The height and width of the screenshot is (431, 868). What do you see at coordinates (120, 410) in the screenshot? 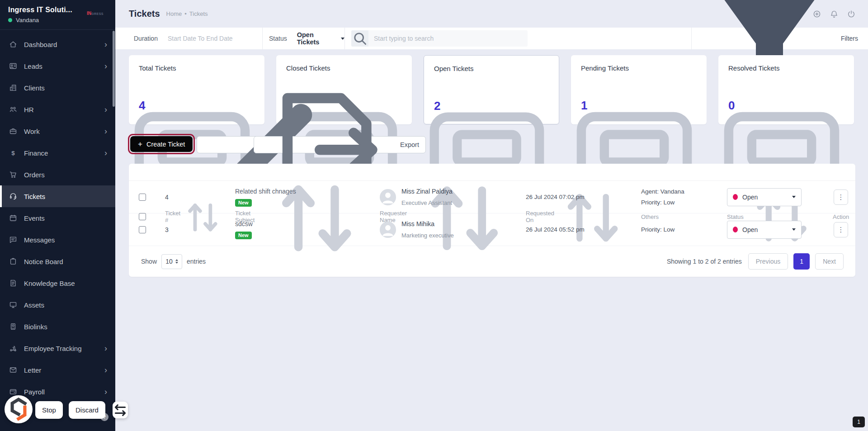
I see `swap-arrows-icon` at bounding box center [120, 410].